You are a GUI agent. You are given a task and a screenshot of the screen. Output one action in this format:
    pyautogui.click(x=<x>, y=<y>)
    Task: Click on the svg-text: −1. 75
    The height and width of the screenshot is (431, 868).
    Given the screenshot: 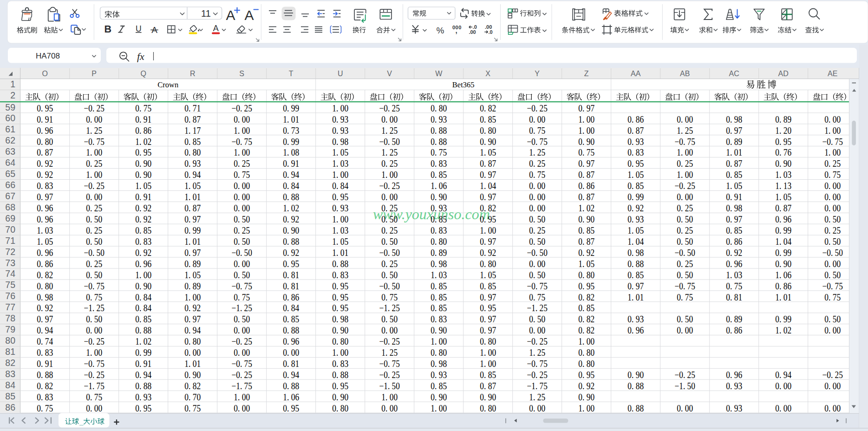 What is the action you would take?
    pyautogui.click(x=94, y=386)
    